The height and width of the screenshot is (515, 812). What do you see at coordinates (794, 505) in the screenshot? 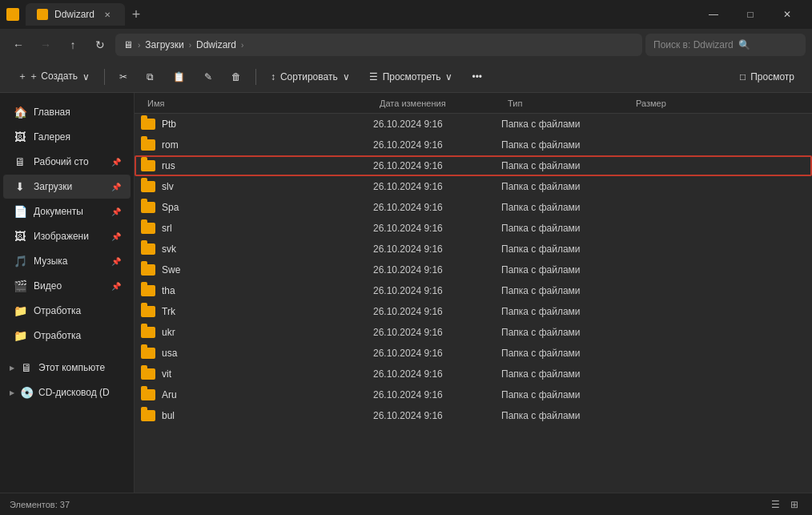
I see `grid-view-button: ⊞` at bounding box center [794, 505].